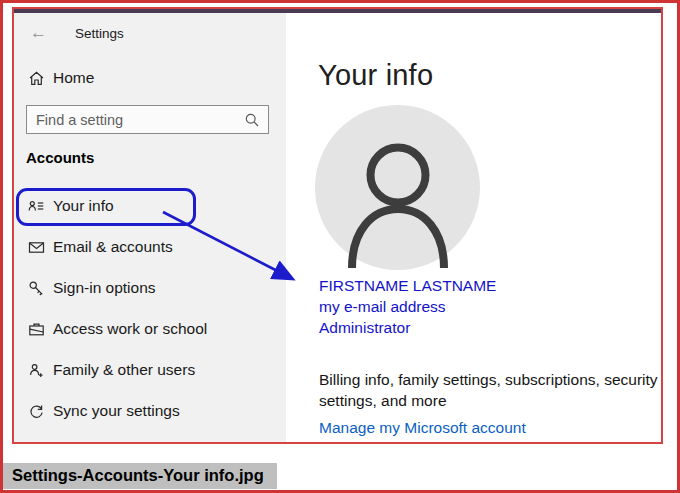 The image size is (680, 493). What do you see at coordinates (113, 247) in the screenshot?
I see `sidebar-item-label: Email & accounts` at bounding box center [113, 247].